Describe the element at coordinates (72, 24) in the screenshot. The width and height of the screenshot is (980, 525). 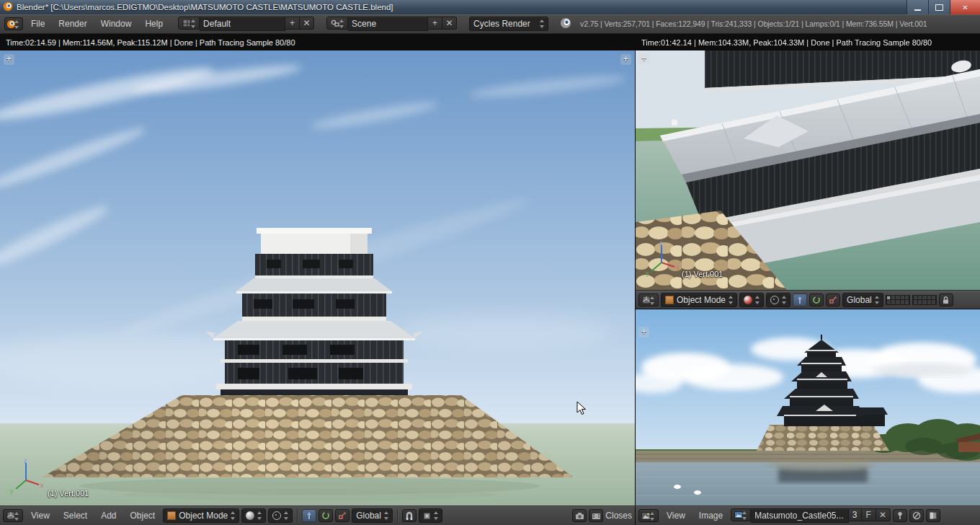
I see `menu-render: Render` at that location.